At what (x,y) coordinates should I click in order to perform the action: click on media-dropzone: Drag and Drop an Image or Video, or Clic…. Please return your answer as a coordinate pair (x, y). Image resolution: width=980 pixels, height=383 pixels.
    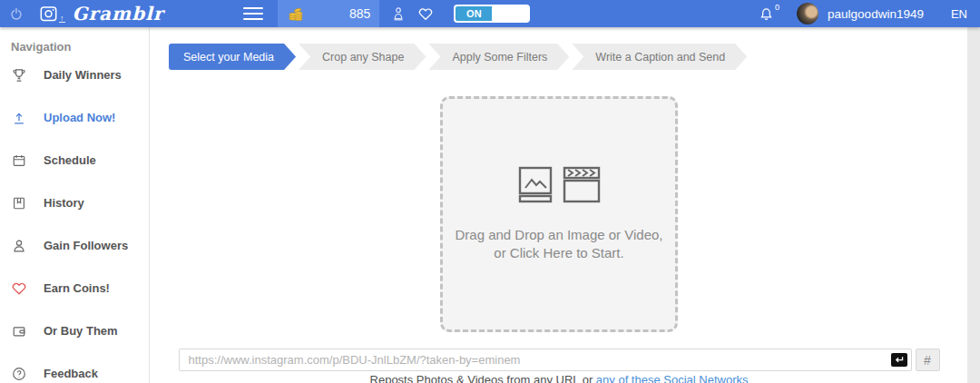
    Looking at the image, I should click on (559, 214).